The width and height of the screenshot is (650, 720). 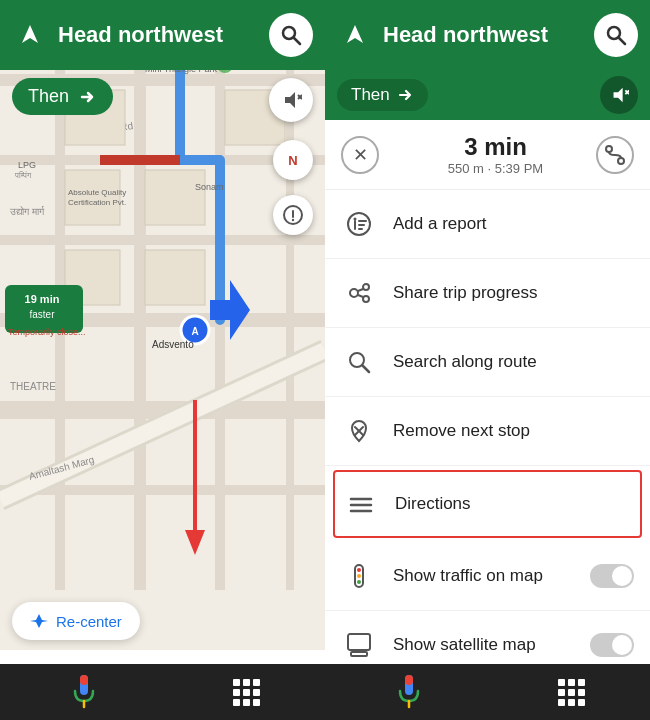 What do you see at coordinates (162, 692) in the screenshot?
I see `left-system-nav` at bounding box center [162, 692].